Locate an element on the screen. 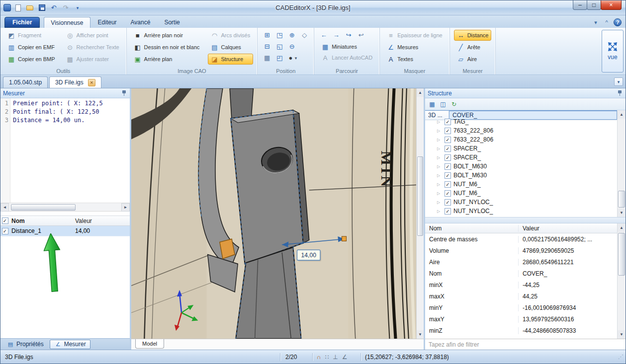 The height and width of the screenshot is (364, 626). undo-button: ↶ is located at coordinates (54, 8).